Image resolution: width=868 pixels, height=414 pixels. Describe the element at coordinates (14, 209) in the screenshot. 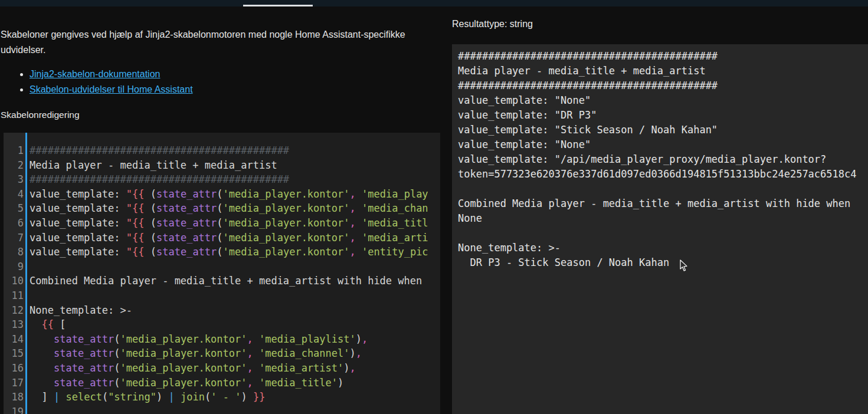

I see `line-number: 5` at that location.